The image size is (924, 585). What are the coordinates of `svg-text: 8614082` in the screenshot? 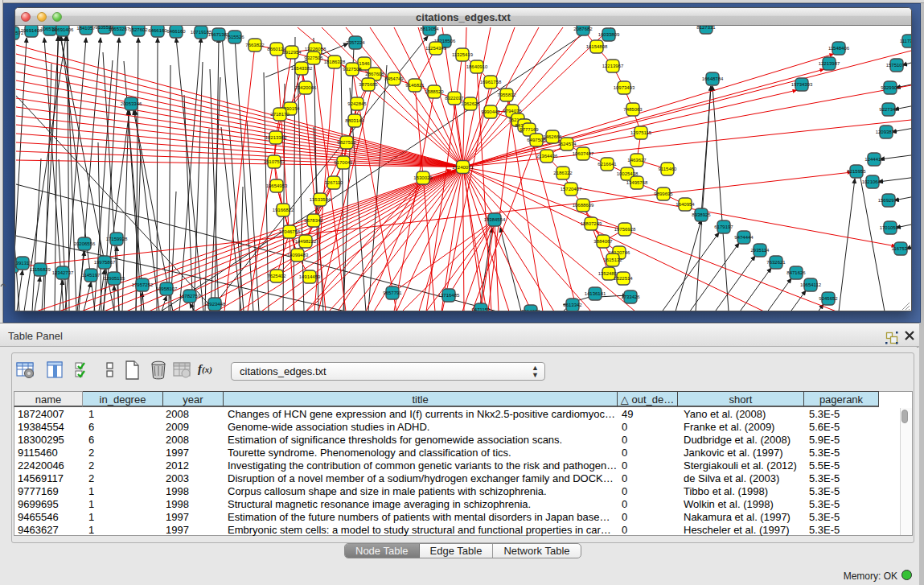 It's located at (531, 310).